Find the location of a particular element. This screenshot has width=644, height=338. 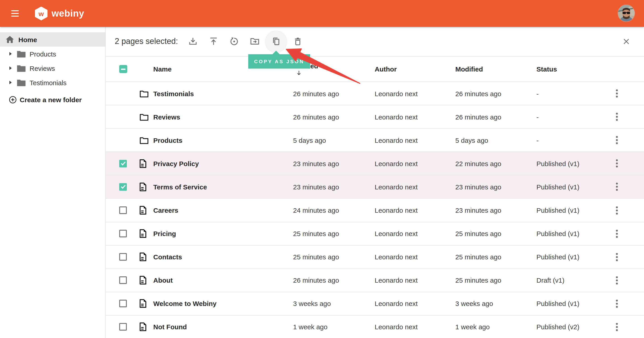

table-row: Pricing 25 minutes ago Leonardo next 25 … is located at coordinates (375, 234).